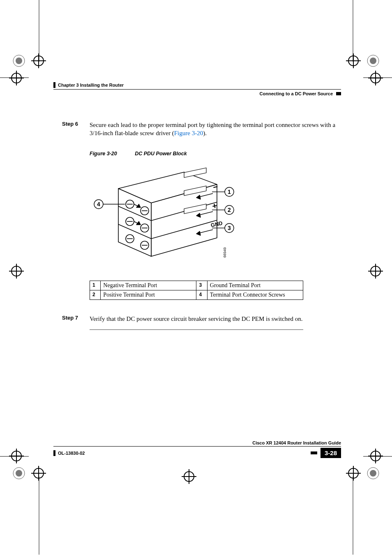  What do you see at coordinates (39, 516) in the screenshot?
I see `printer-mark-bottom-left-vline` at bounding box center [39, 516].